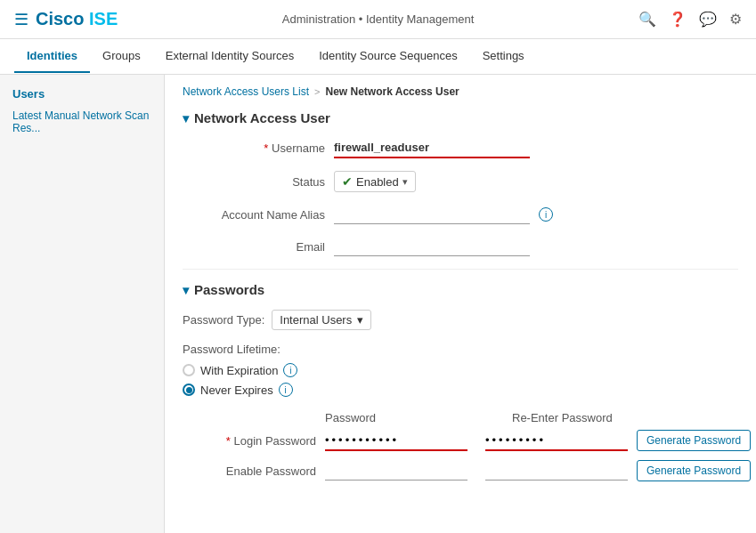  What do you see at coordinates (396, 441) in the screenshot?
I see `login-password-input` at bounding box center [396, 441].